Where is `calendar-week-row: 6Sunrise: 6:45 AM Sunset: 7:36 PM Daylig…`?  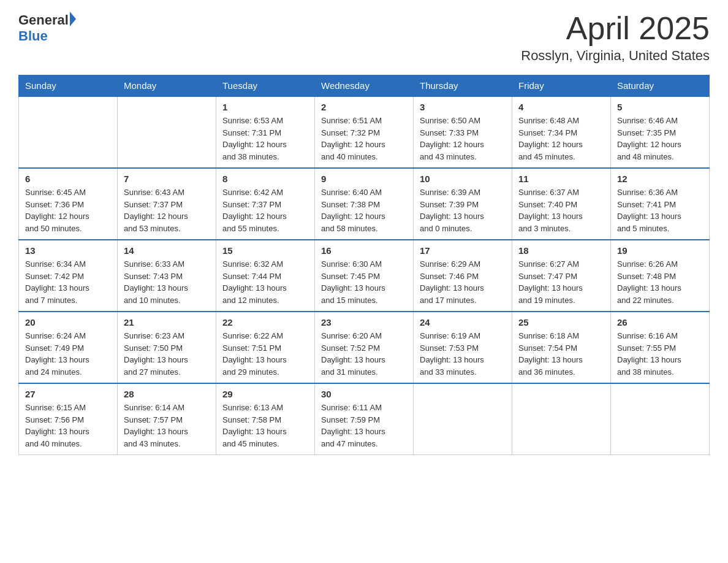 calendar-week-row: 6Sunrise: 6:45 AM Sunset: 7:36 PM Daylig… is located at coordinates (364, 204).